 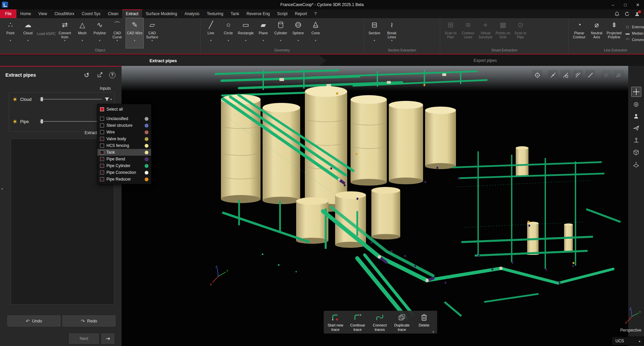 I want to click on chevron-down-icon: ∨, so click(x=433, y=332).